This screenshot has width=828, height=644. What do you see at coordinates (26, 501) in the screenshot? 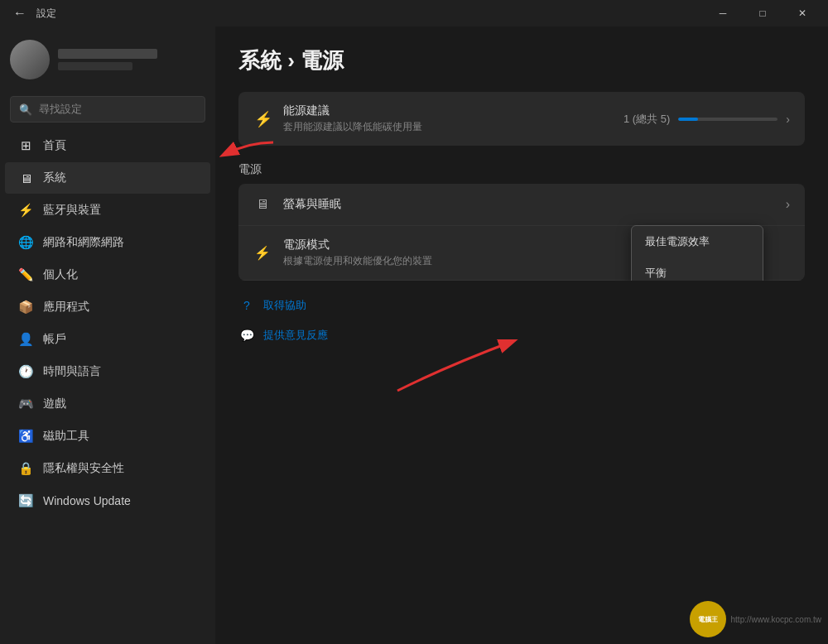
I see `windows-update-icon: 🔄` at bounding box center [26, 501].